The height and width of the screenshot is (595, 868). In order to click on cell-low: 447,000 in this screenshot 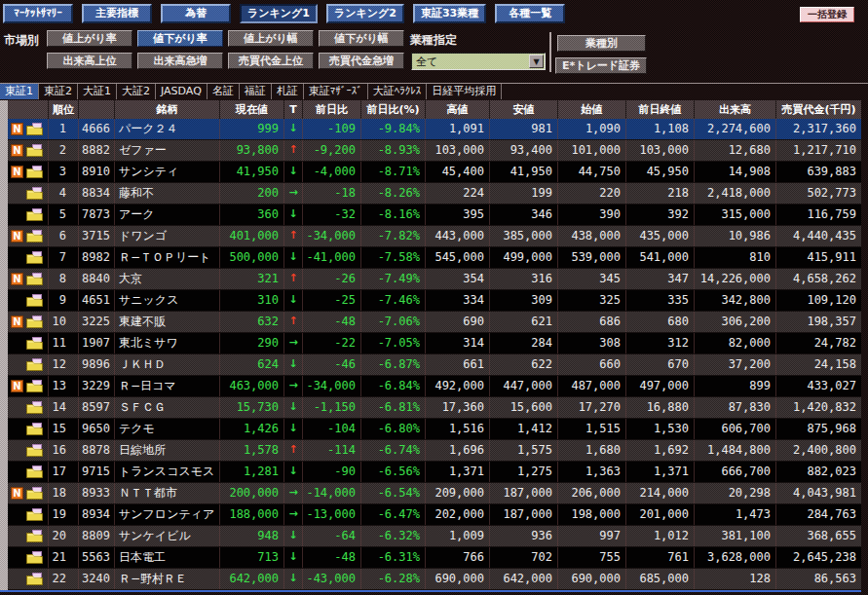, I will do `click(524, 386)`.